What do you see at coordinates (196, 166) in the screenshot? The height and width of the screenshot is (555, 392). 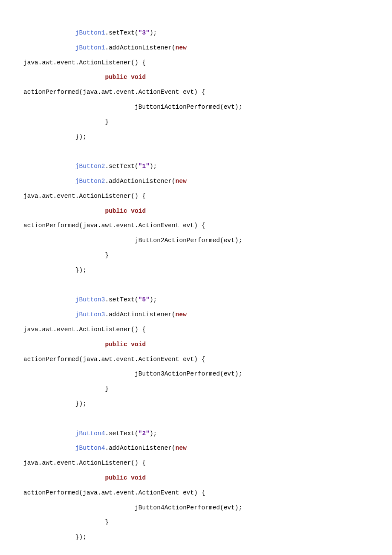 I see `code-line: jButton2.setText("1");` at bounding box center [196, 166].